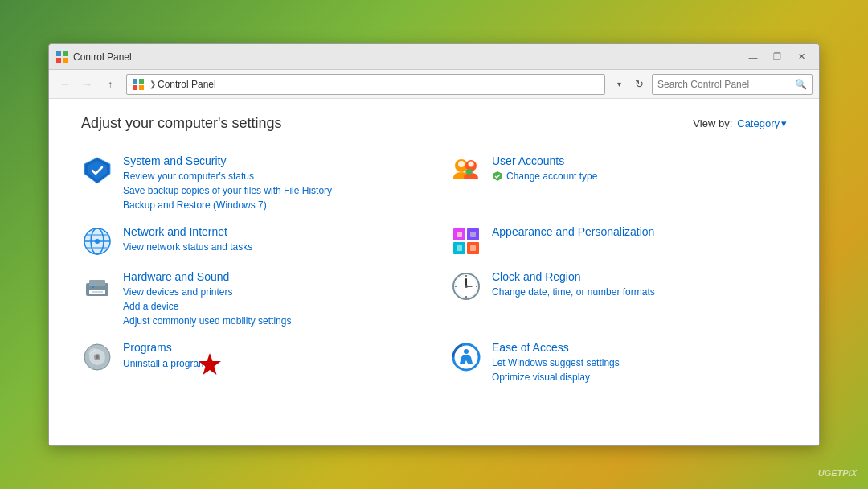  I want to click on network-internet-content: Network and Internet View network status…, so click(270, 240).